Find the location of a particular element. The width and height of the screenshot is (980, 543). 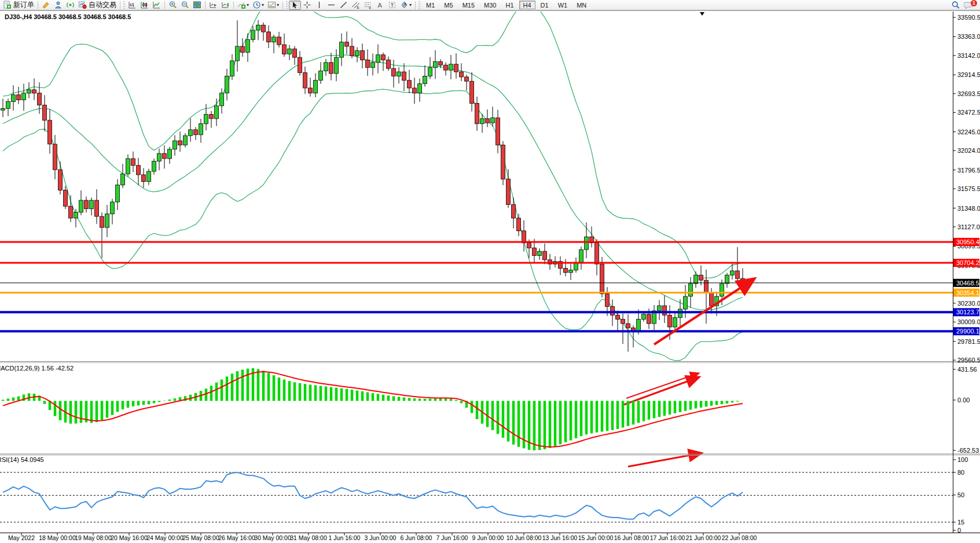

date-label: May 2022 is located at coordinates (21, 538).